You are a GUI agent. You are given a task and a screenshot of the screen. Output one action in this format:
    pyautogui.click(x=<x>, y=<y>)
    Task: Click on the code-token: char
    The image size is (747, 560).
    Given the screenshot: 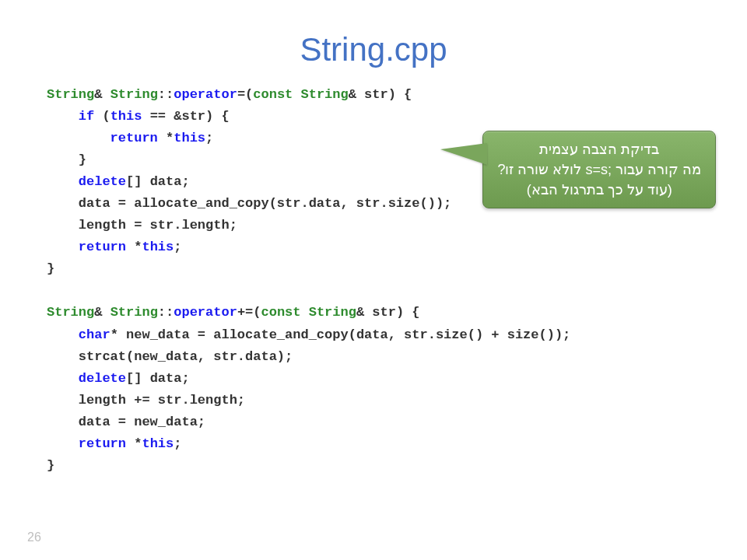 What is the action you would take?
    pyautogui.click(x=79, y=334)
    